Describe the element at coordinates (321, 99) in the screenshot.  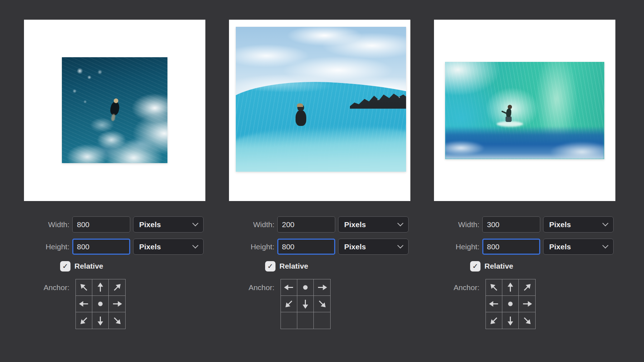
I see `photo-swimmer-in-swell` at that location.